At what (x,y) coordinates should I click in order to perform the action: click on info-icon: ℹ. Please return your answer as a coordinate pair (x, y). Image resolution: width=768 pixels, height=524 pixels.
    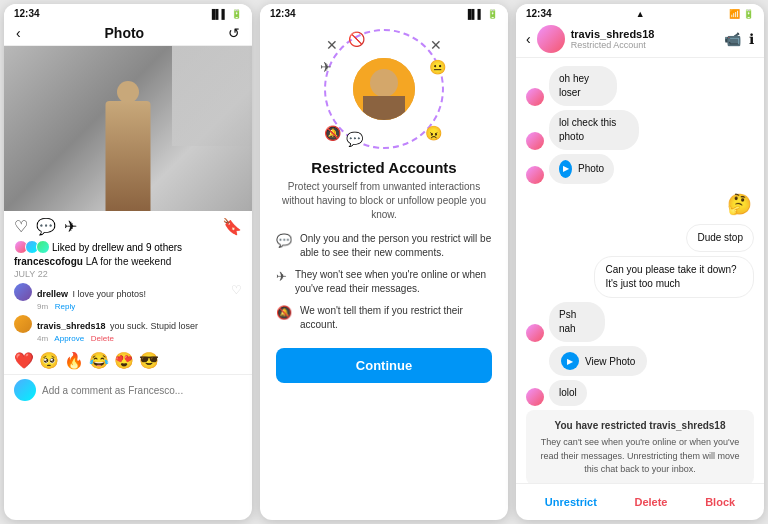
    Looking at the image, I should click on (752, 39).